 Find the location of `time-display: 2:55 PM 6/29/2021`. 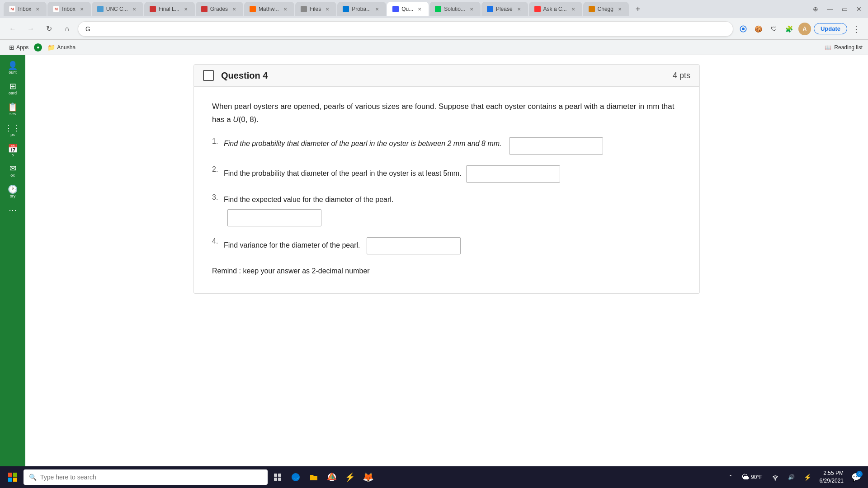

time-display: 2:55 PM 6/29/2021 is located at coordinates (832, 477).